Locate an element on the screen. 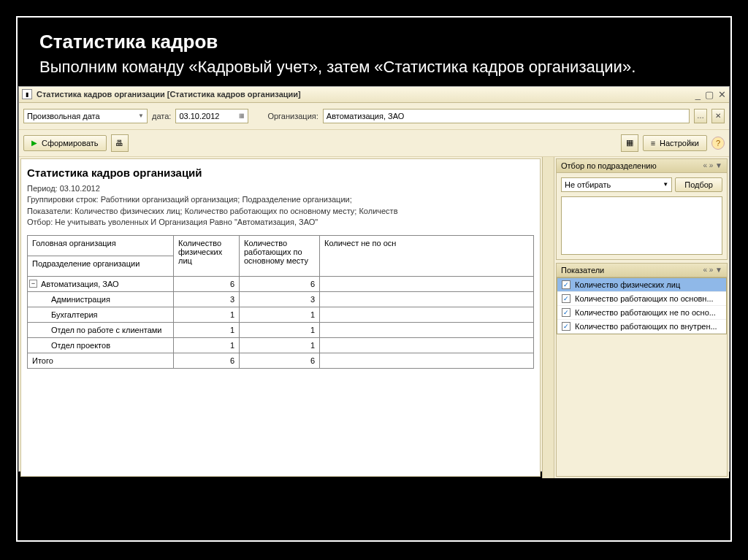 The width and height of the screenshot is (748, 560). row-label: Отдел проектов is located at coordinates (101, 346).